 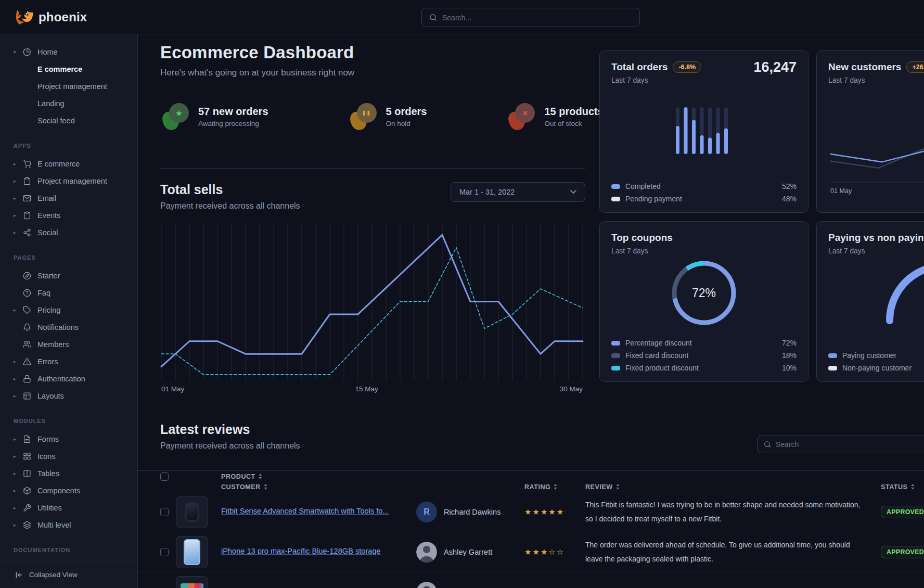 What do you see at coordinates (47, 456) in the screenshot?
I see `sidebar-item-label: Icons` at bounding box center [47, 456].